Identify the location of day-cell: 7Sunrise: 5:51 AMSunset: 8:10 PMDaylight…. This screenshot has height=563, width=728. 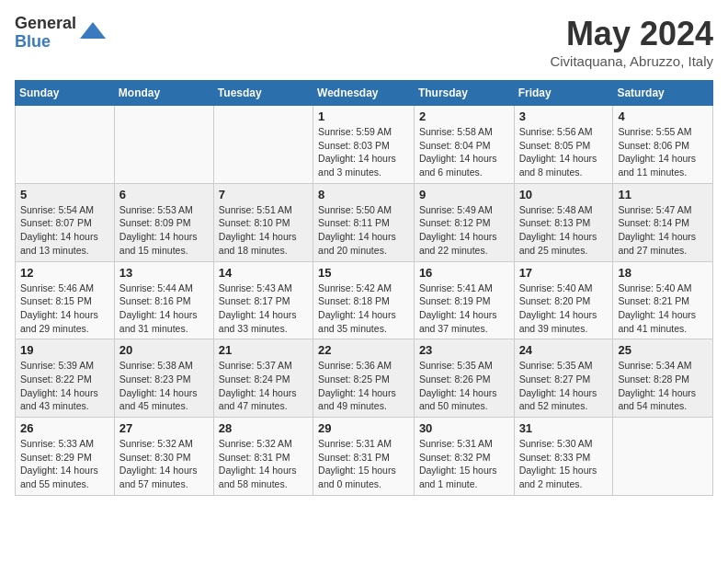
(263, 223).